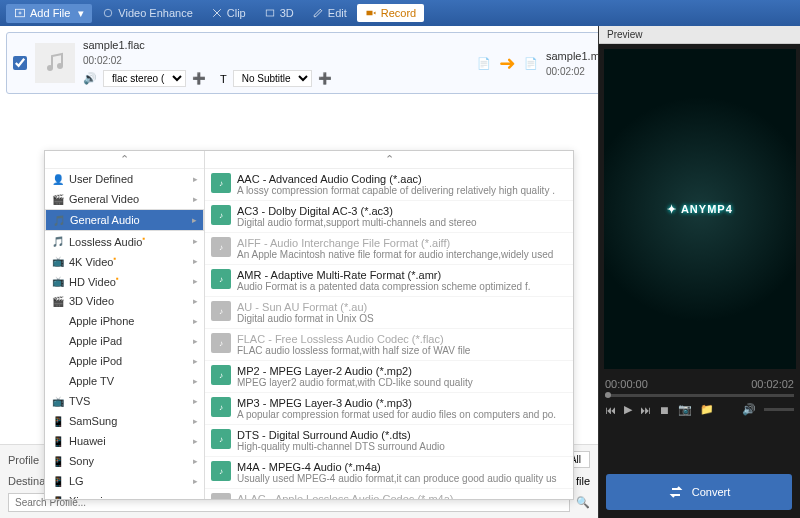 This screenshot has height=518, width=800. I want to click on clip-button: Clip, so click(228, 13).